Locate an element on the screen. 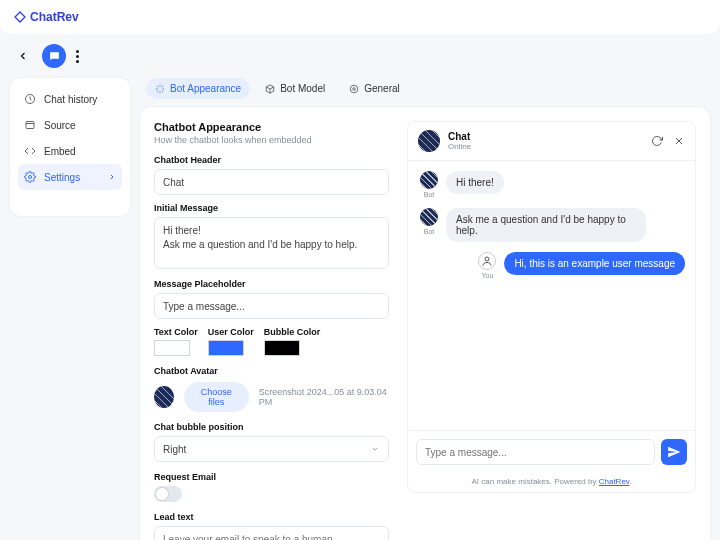  tab-bot-model: Bot Model is located at coordinates (295, 88).